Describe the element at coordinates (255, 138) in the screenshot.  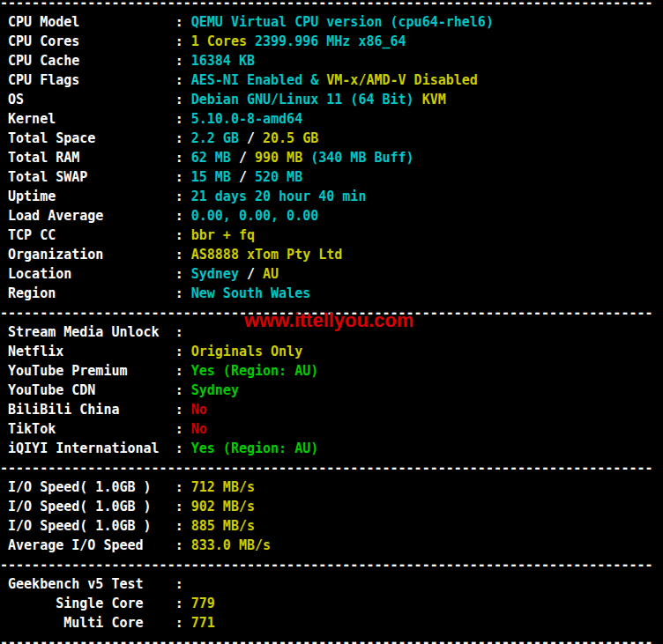
I see `row-total-space-value: /` at that location.